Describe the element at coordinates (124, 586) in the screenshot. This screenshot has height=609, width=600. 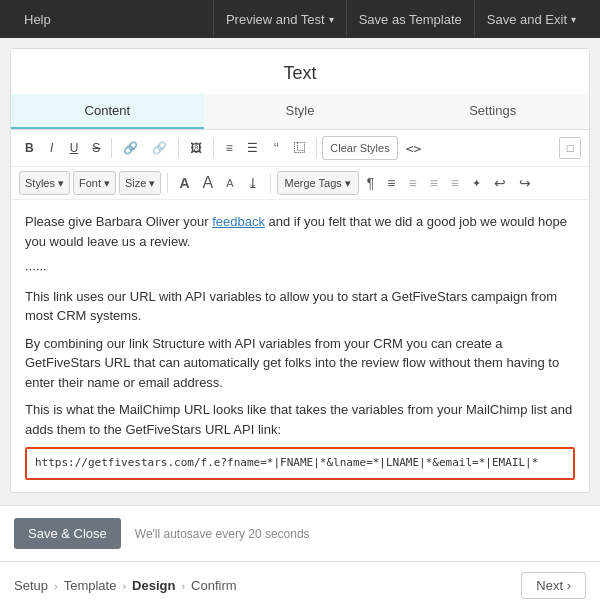
I see `breadcrumb-sep2: ›` at that location.